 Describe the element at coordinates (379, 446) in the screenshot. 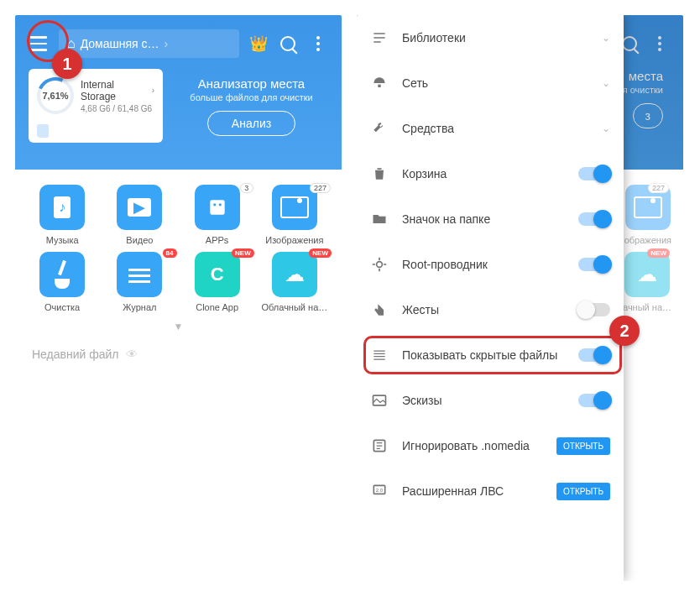

I see `nomedia-icon` at that location.